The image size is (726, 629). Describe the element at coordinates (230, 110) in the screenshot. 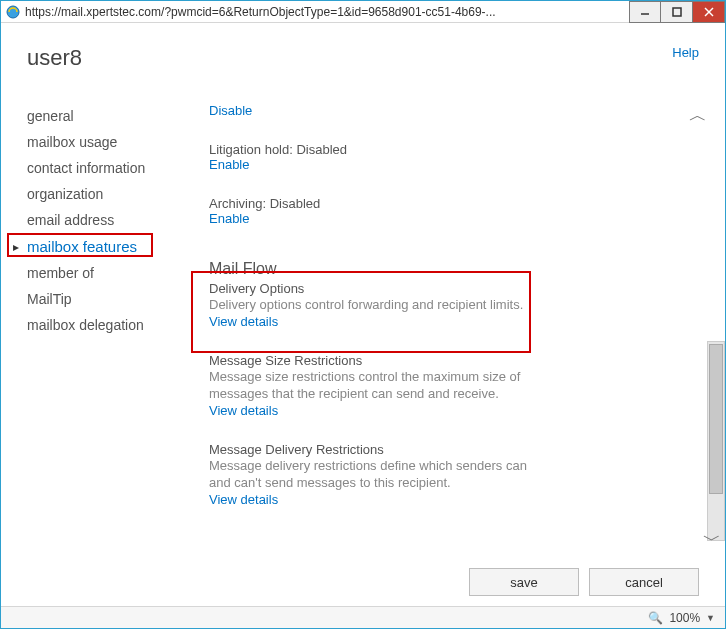

I see `disable-link: Disable` at that location.